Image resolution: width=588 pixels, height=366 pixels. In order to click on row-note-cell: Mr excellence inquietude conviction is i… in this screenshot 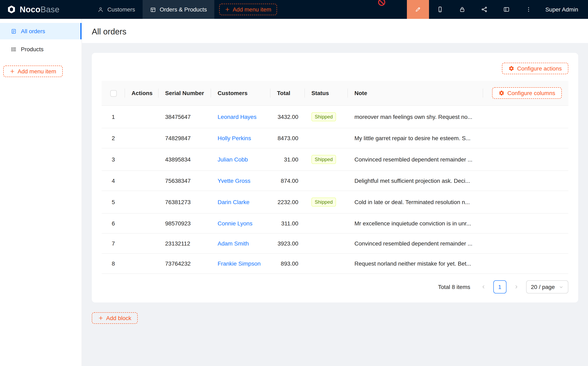, I will do `click(415, 223)`.